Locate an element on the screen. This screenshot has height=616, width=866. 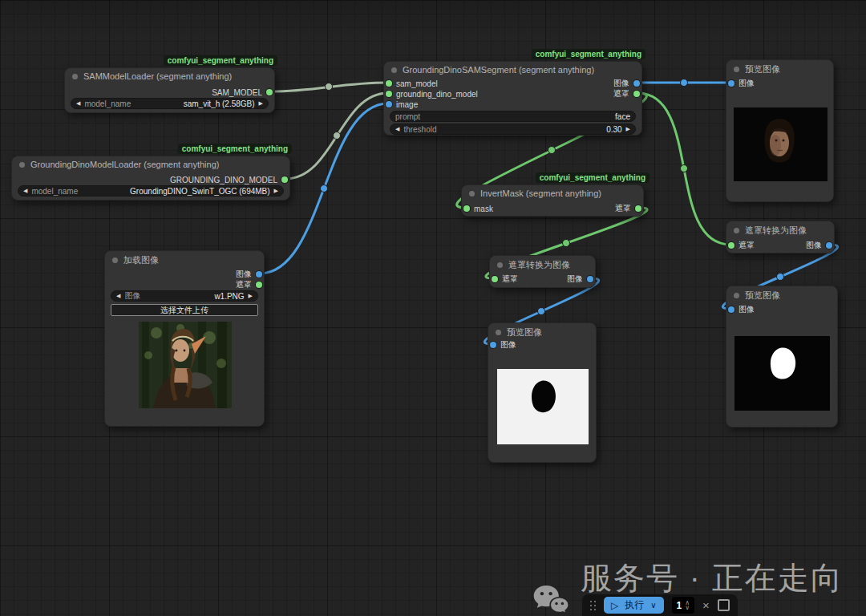
image-file-widget: ◀ 图像 w1.PNG ▶ is located at coordinates (184, 296).